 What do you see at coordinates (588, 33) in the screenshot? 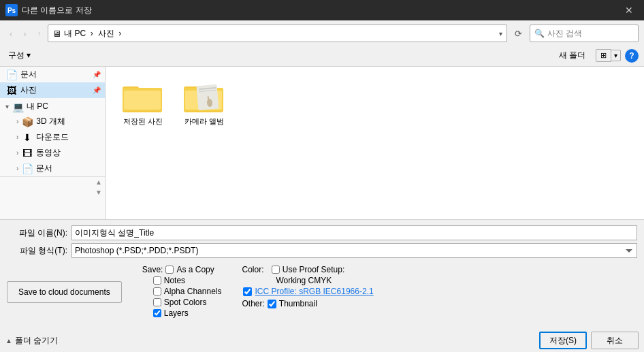
I see `search-input` at bounding box center [588, 33].